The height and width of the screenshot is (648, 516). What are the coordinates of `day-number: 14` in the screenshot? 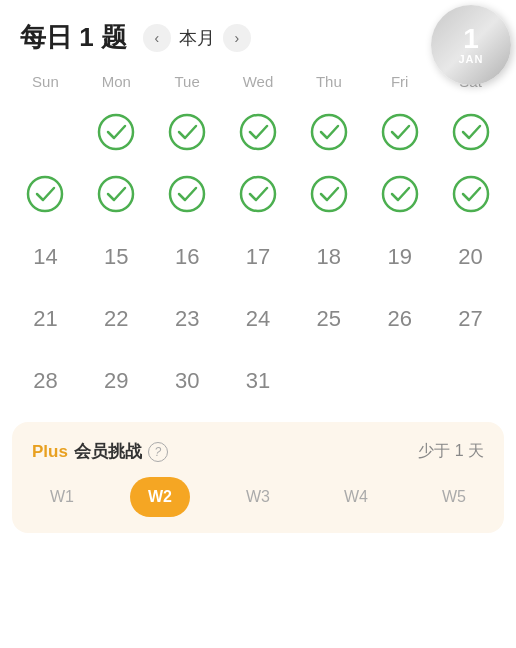 It's located at (45, 256).